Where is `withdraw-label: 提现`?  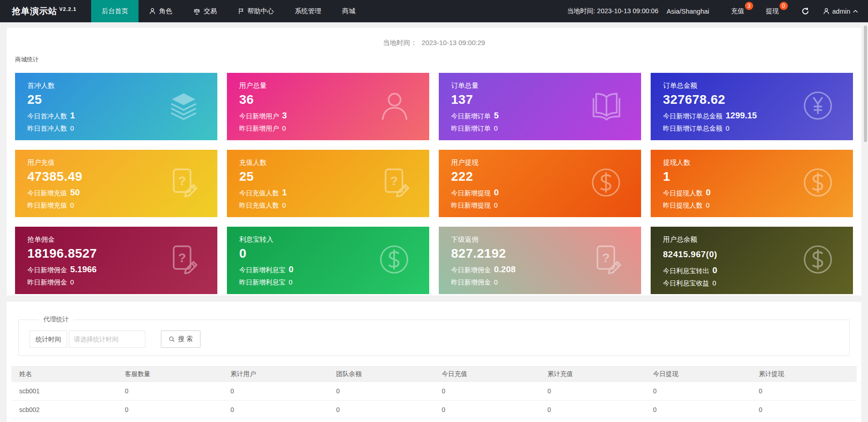 withdraw-label: 提现 is located at coordinates (773, 11).